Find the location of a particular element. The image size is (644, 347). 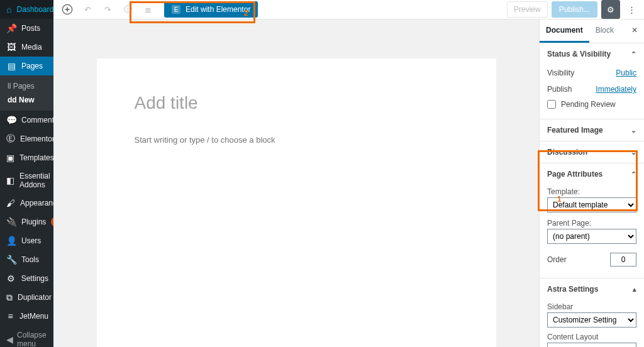

sidebar-item-label: Essential Addons is located at coordinates (35, 180).